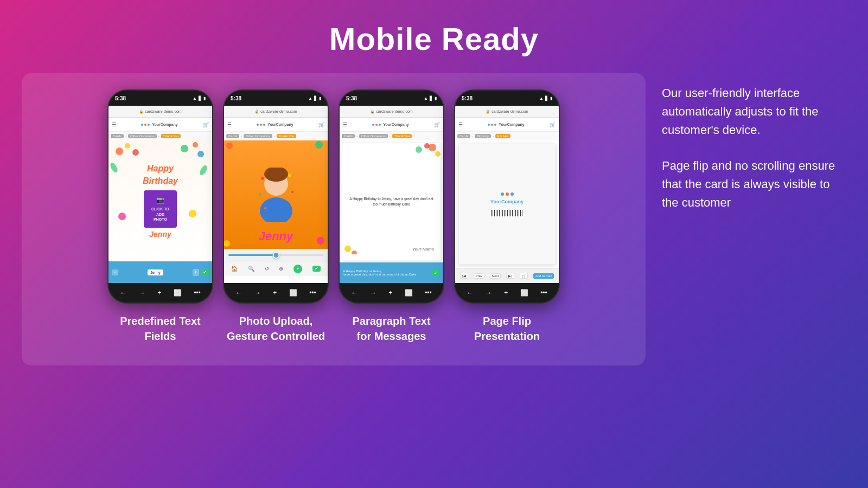 Image resolution: width=868 pixels, height=488 pixels. Describe the element at coordinates (234, 269) in the screenshot. I see `home-tool-icon: 🏠` at that location.